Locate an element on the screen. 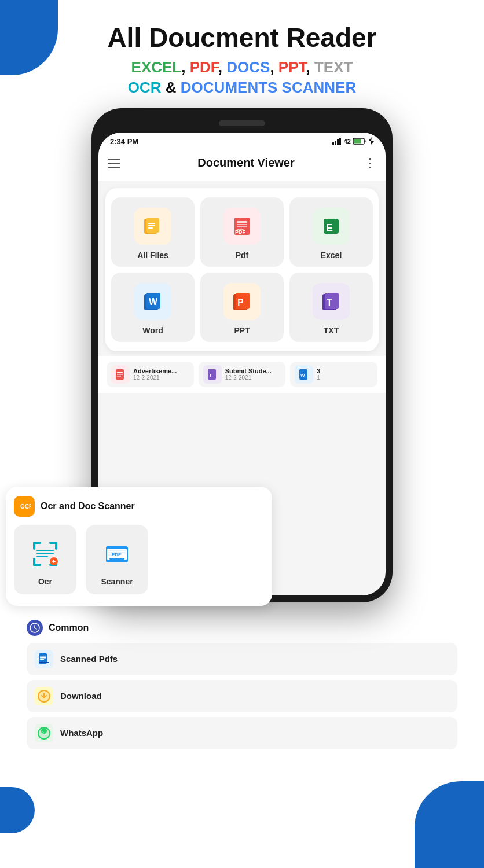 Image resolution: width=484 pixels, height=868 pixels. app-bar-title: Document Viewer is located at coordinates (245, 163).